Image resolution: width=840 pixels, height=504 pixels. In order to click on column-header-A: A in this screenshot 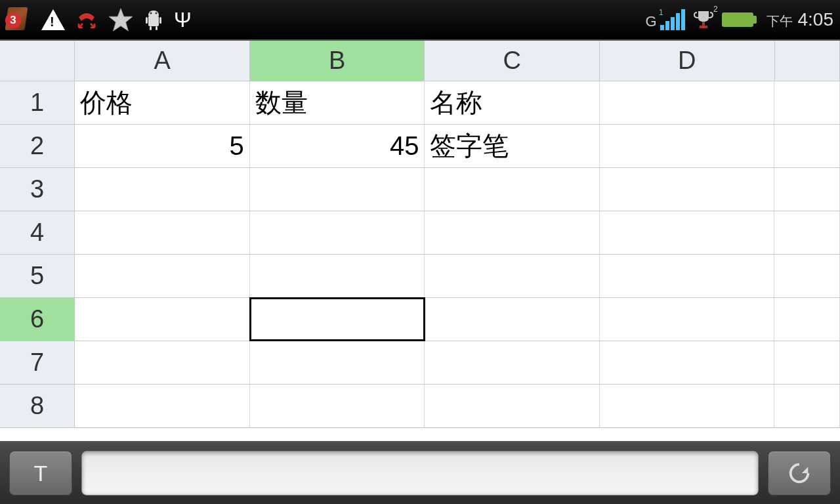, I will do `click(163, 60)`.